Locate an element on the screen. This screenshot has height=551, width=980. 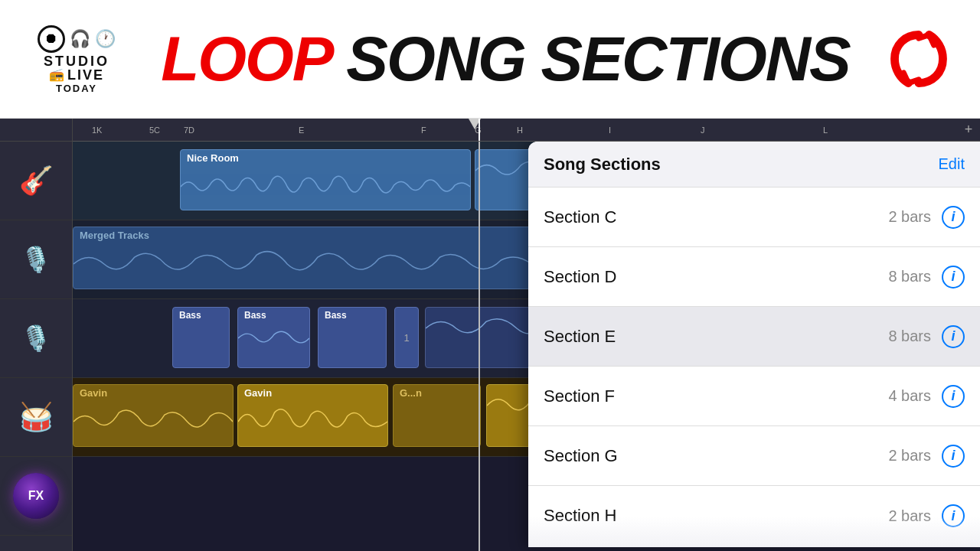
ruler-mark-j: J is located at coordinates (703, 130).